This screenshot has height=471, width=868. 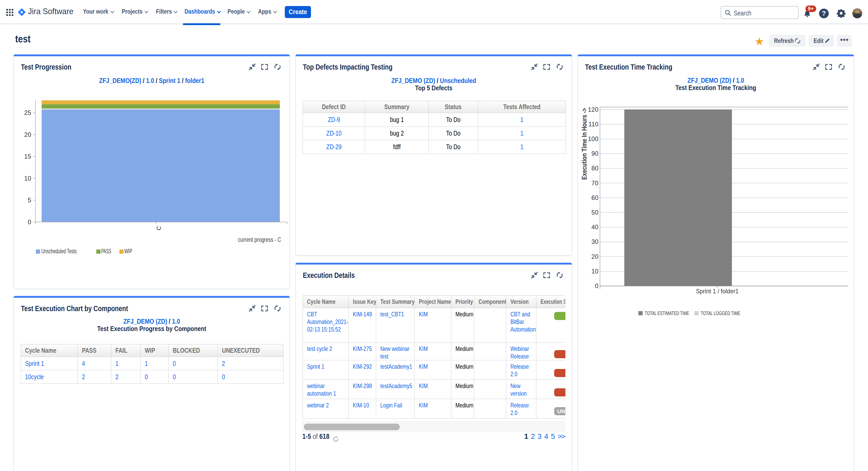 What do you see at coordinates (159, 228) in the screenshot?
I see `svg-text: C` at bounding box center [159, 228].